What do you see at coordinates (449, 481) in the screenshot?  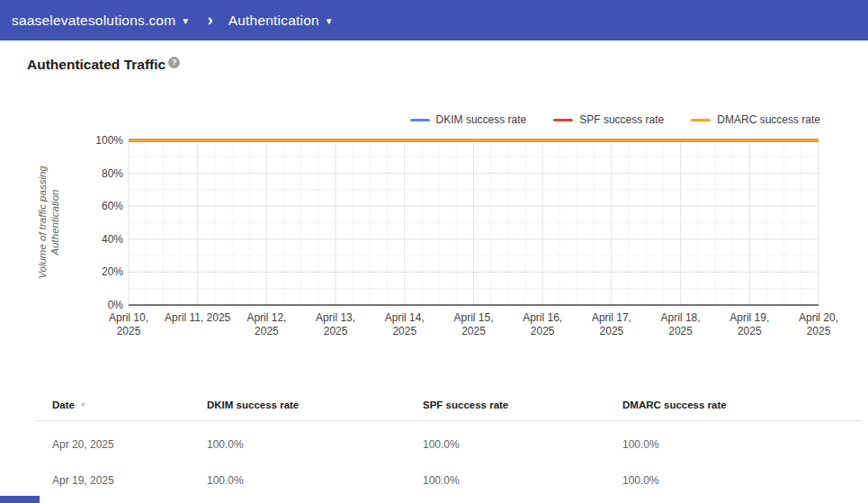 I see `table-row: Apr 19, 2025100.0%100.0%100.0%` at bounding box center [449, 481].